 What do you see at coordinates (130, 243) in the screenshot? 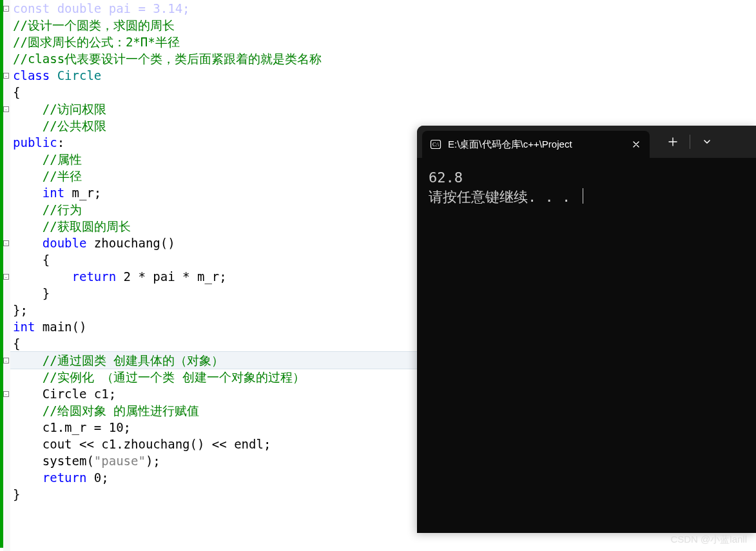
I see `ident: zhouchang()` at bounding box center [130, 243].